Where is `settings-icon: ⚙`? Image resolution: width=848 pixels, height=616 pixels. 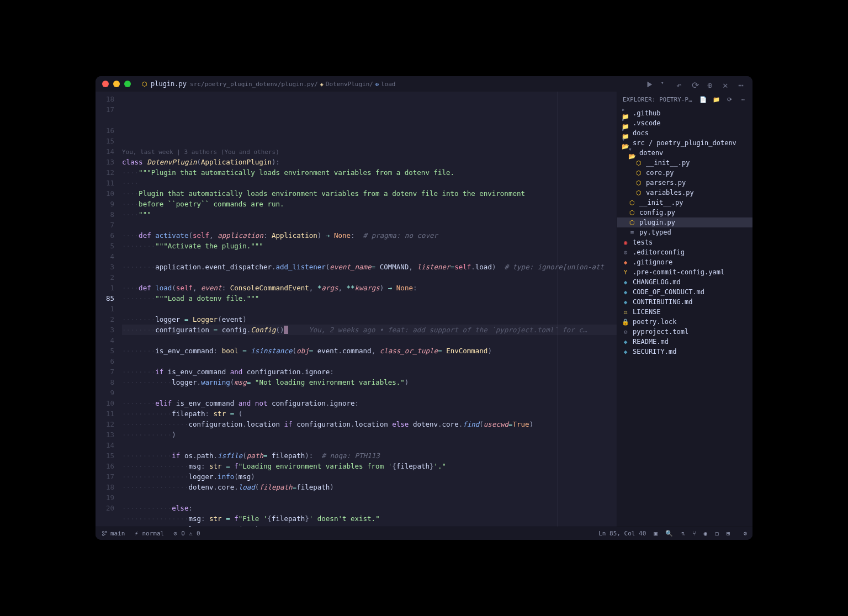 settings-icon: ⚙ is located at coordinates (745, 533).